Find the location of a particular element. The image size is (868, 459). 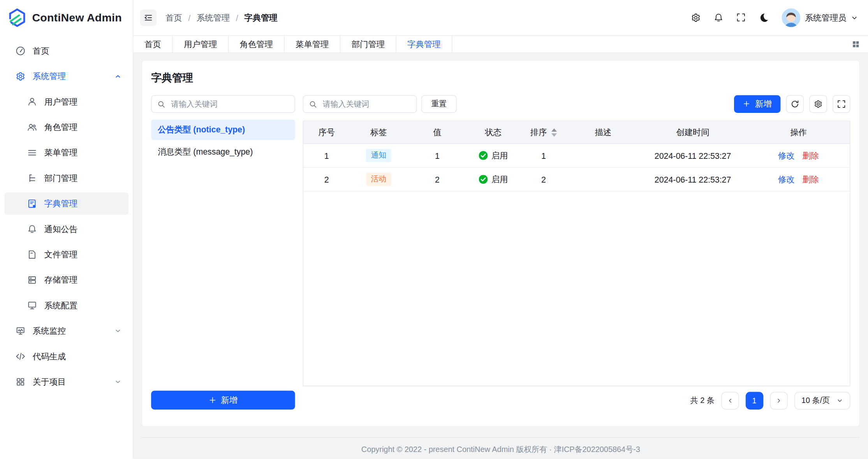

sidebar-item-config: 系统配置 is located at coordinates (66, 305).